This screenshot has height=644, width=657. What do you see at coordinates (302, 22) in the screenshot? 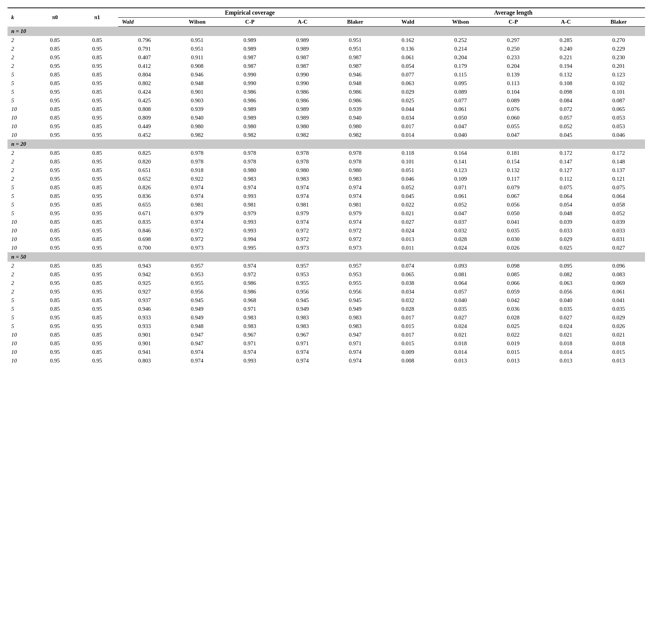
I see `subh-ac1: A-C` at bounding box center [302, 22].